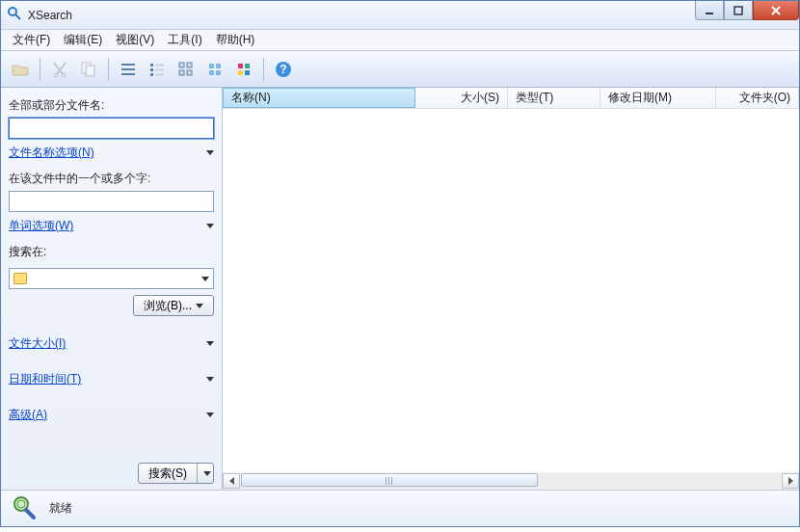  What do you see at coordinates (83, 40) in the screenshot?
I see `menu-edit: 编辑(E)` at bounding box center [83, 40].